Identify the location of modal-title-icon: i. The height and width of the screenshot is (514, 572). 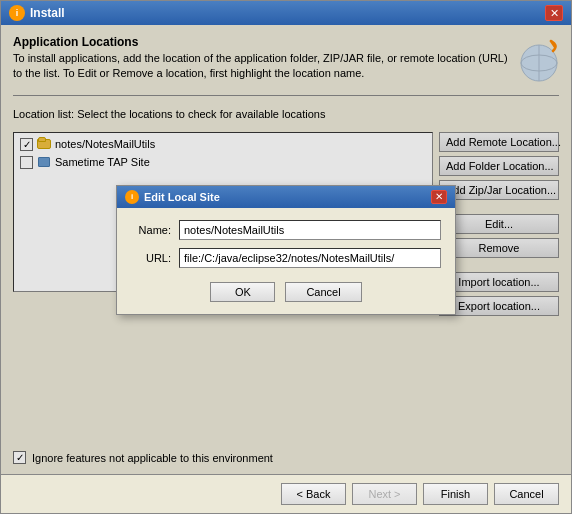
(132, 197).